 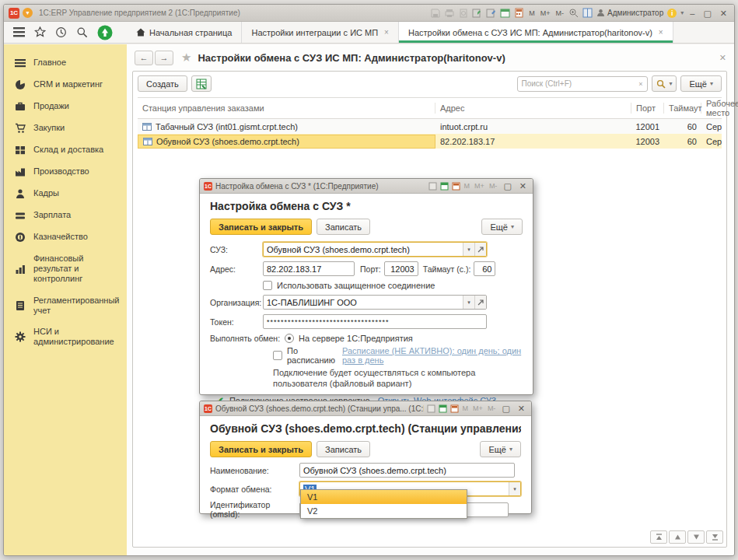 I want to click on info-icon: i, so click(x=672, y=13).